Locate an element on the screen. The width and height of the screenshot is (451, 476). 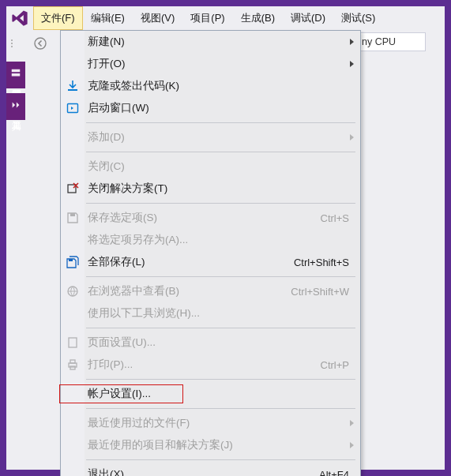
file-menu-clone: 克隆或签出代码(K) is located at coordinates (210, 86).